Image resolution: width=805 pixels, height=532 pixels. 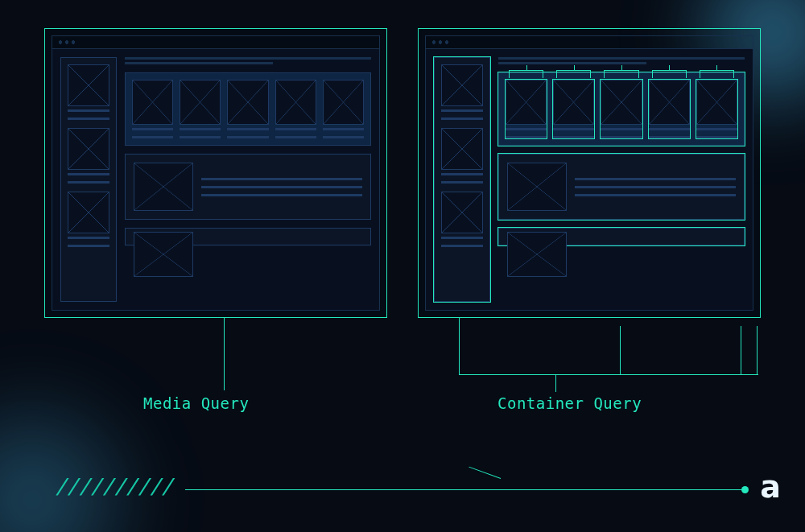 I want to click on footer-rule-line, so click(x=464, y=489).